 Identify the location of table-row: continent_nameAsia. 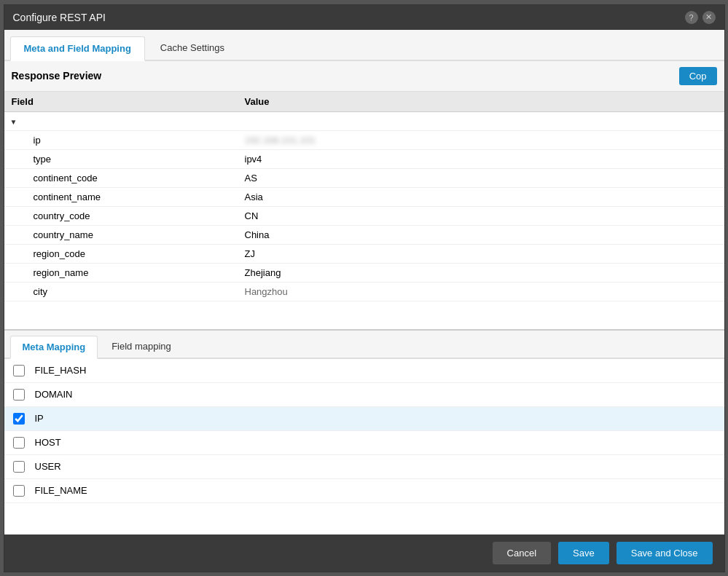
(364, 197).